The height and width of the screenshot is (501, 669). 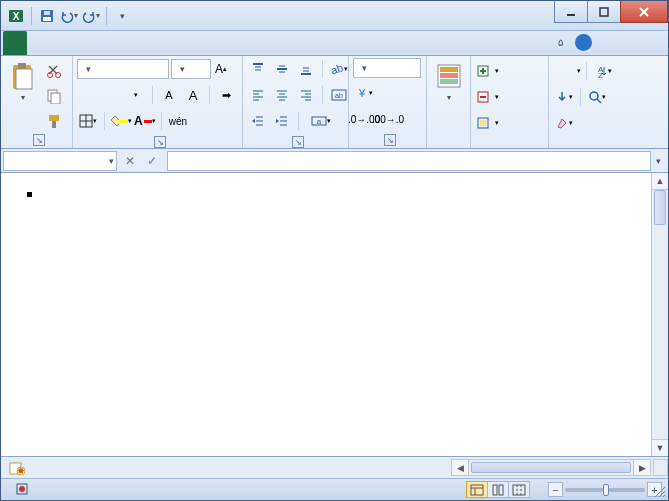 I want to click on save-icon, so click(x=47, y=16).